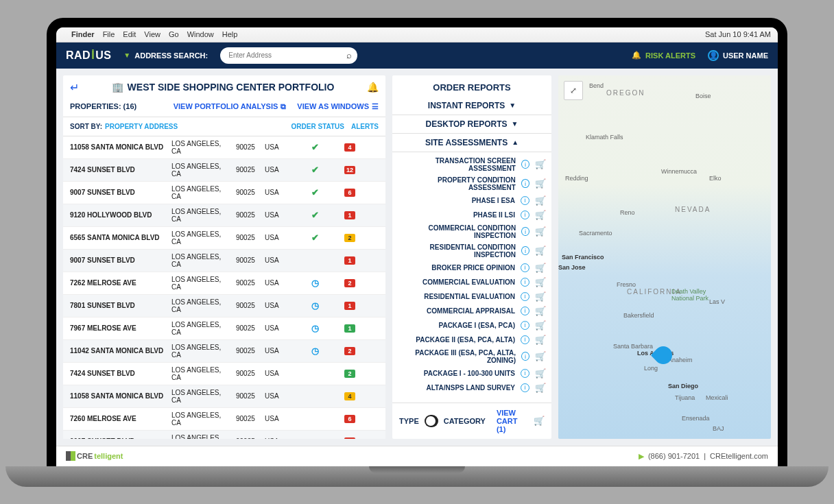 The height and width of the screenshot is (504, 834). What do you see at coordinates (746, 56) in the screenshot?
I see `user-name-label: USER NAME` at bounding box center [746, 56].